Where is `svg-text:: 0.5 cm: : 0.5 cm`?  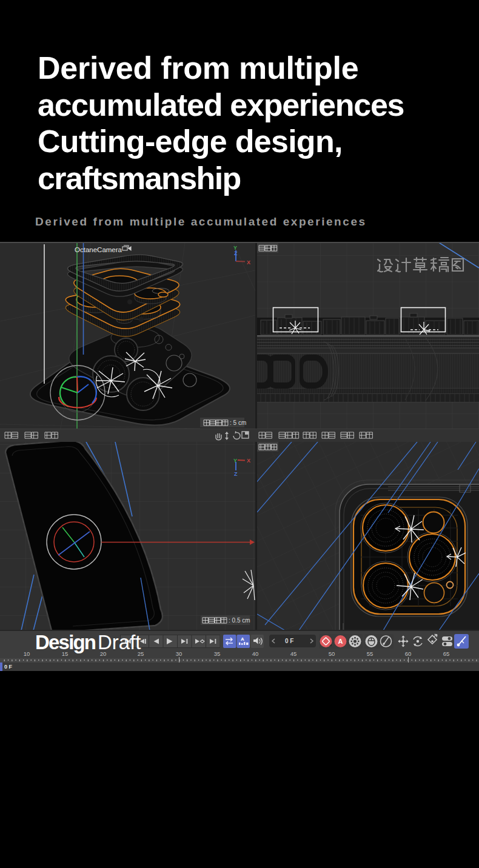
svg-text:: 0.5 cm: : 0.5 cm is located at coordinates (240, 621).